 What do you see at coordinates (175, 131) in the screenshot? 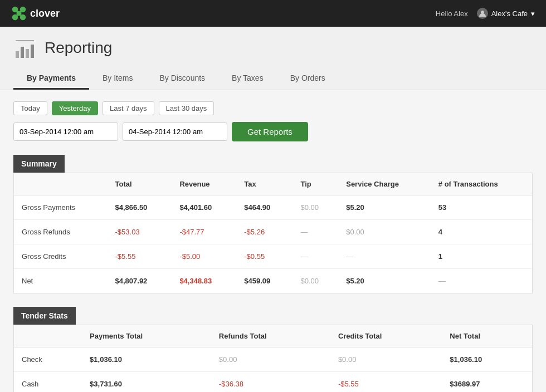
I see `date-to-input` at bounding box center [175, 131].